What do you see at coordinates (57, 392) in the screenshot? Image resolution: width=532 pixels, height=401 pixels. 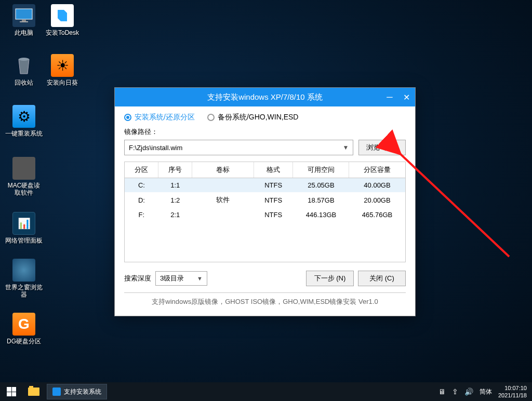 I see `gear-icon` at bounding box center [57, 392].